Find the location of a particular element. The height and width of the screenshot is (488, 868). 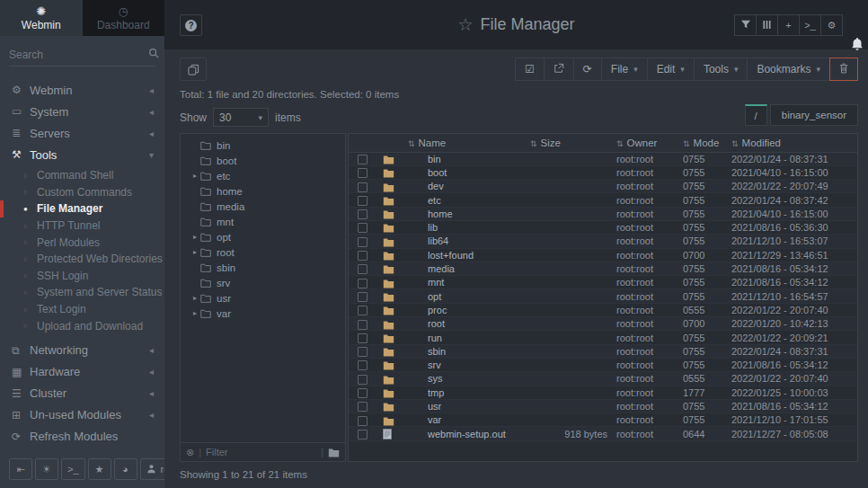

file-name-cell: run is located at coordinates (469, 338).